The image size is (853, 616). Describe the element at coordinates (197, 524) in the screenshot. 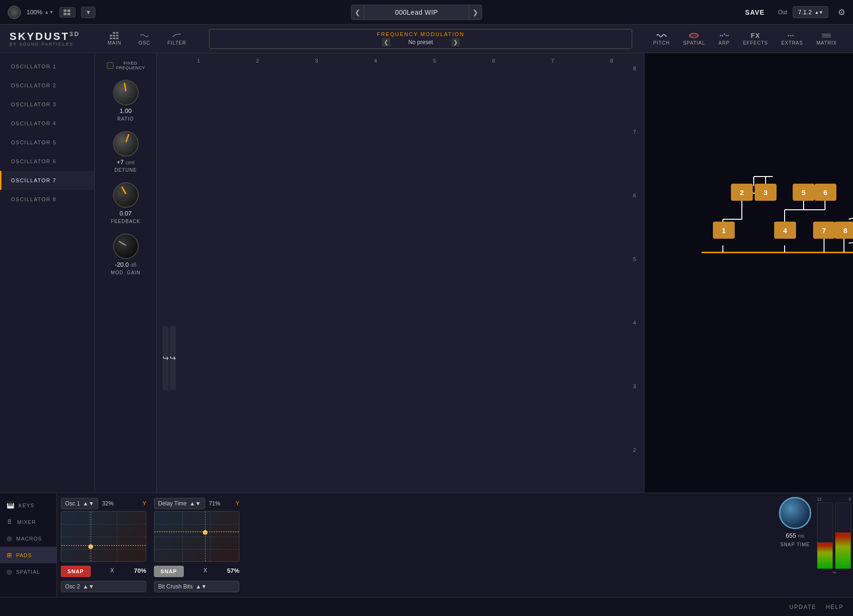

I see `pad-2-hline1` at that location.